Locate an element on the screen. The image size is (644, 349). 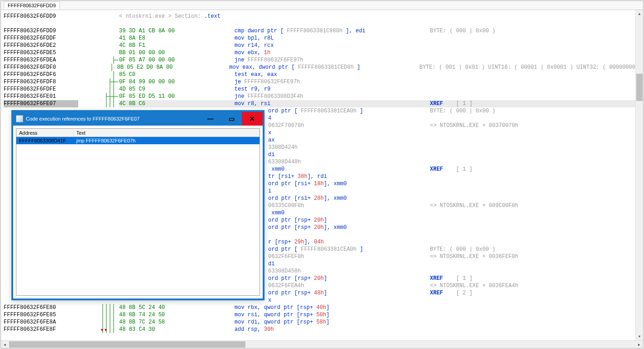
disasm-instruction: mov r14, rcx is located at coordinates (332, 46).